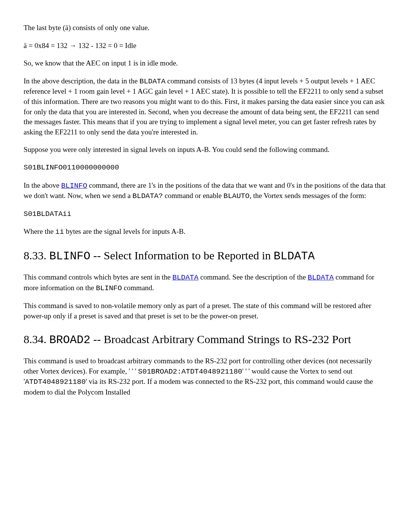  Describe the element at coordinates (74, 185) in the screenshot. I see `link-blinfo: BLINFO` at that location.